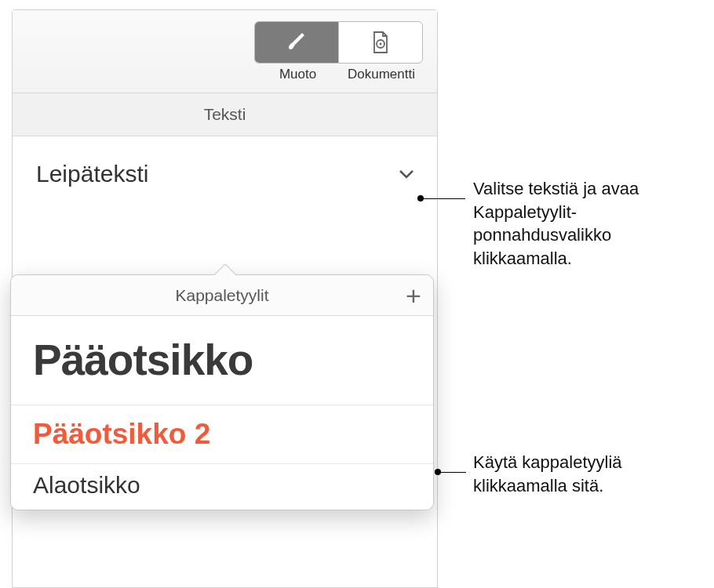 The height and width of the screenshot is (588, 714). What do you see at coordinates (224, 114) in the screenshot?
I see `text-tab-header: Teksti` at bounding box center [224, 114].